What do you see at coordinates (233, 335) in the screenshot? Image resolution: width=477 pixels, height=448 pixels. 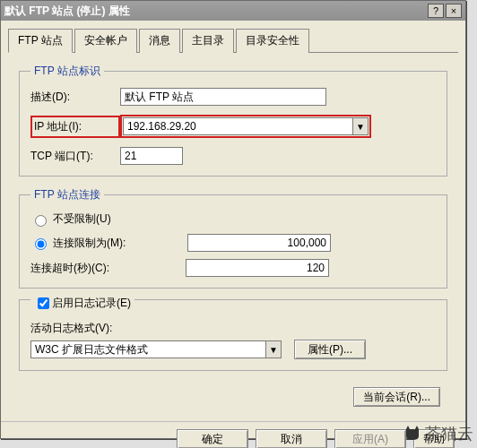 I see `group-logging: 启用日志记录(E) 活动日志格式(V): ▼ 属性(P)...` at bounding box center [233, 335].